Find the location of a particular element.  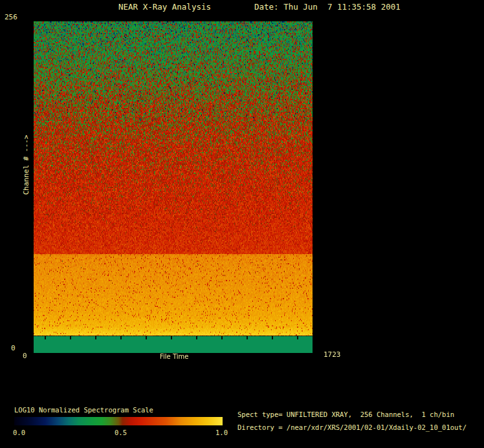

x-axis-max-tick: 1723 is located at coordinates (333, 355).